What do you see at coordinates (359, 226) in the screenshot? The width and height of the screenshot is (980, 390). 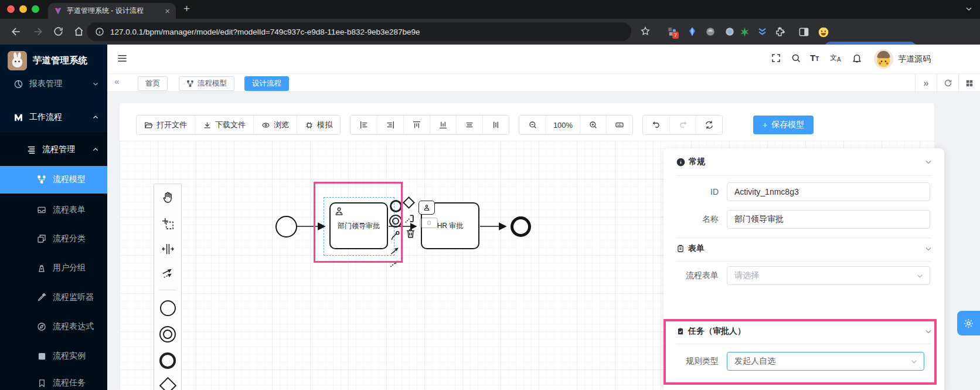 I see `user-task-dept-leader: 部门领导审批` at bounding box center [359, 226].